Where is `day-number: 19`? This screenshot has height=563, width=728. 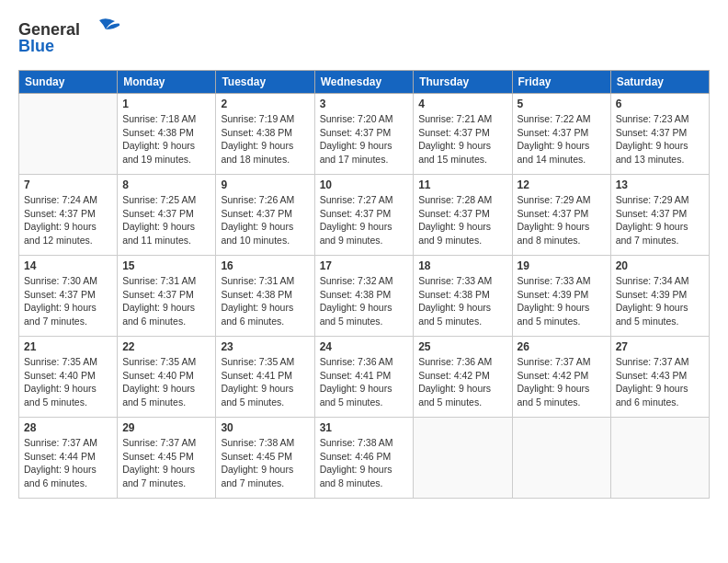 day-number: 19 is located at coordinates (562, 266).